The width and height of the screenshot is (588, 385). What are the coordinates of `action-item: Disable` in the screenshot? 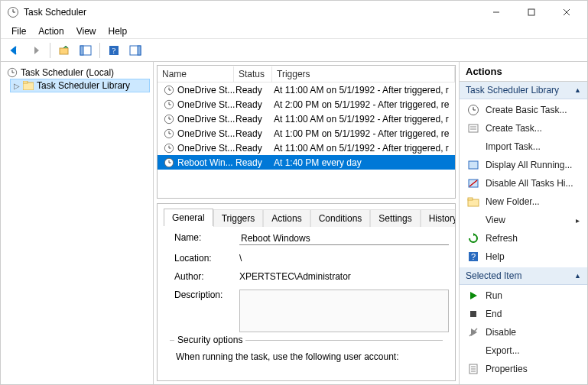 It's located at (523, 332).